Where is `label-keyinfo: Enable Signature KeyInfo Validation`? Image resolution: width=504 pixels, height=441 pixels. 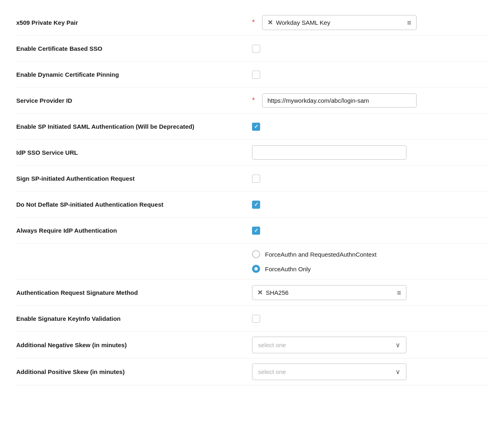
label-keyinfo: Enable Signature KeyInfo Validation is located at coordinates (134, 318).